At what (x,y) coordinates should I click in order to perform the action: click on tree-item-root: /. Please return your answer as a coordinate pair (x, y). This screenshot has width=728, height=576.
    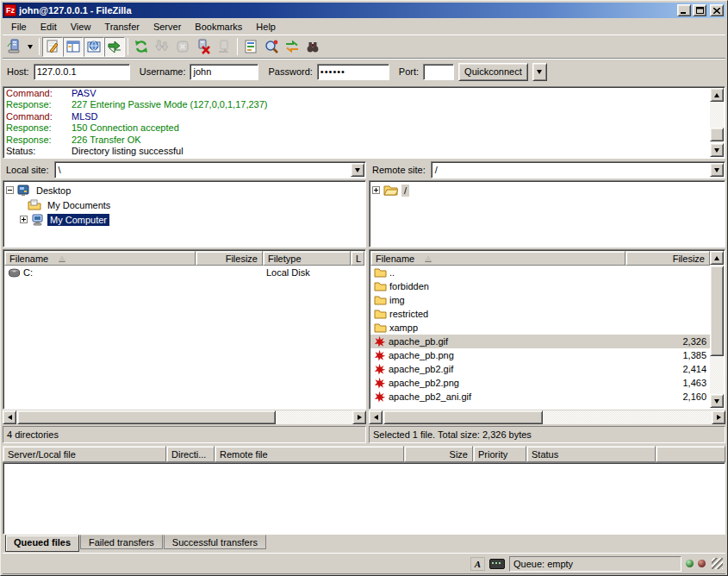
    Looking at the image, I should click on (547, 190).